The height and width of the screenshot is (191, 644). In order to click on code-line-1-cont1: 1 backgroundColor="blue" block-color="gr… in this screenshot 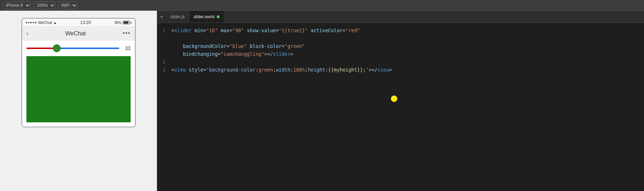, I will do `click(401, 46)`.